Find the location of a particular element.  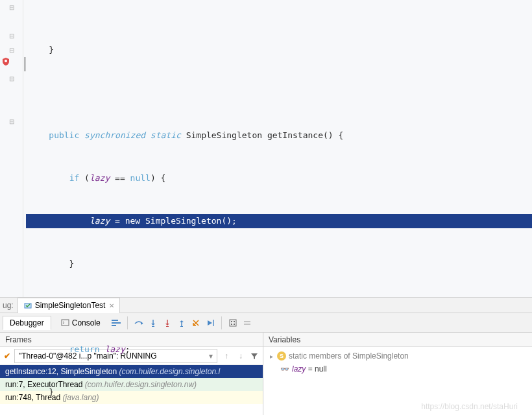

method-name: getInstance() { is located at coordinates (305, 135).